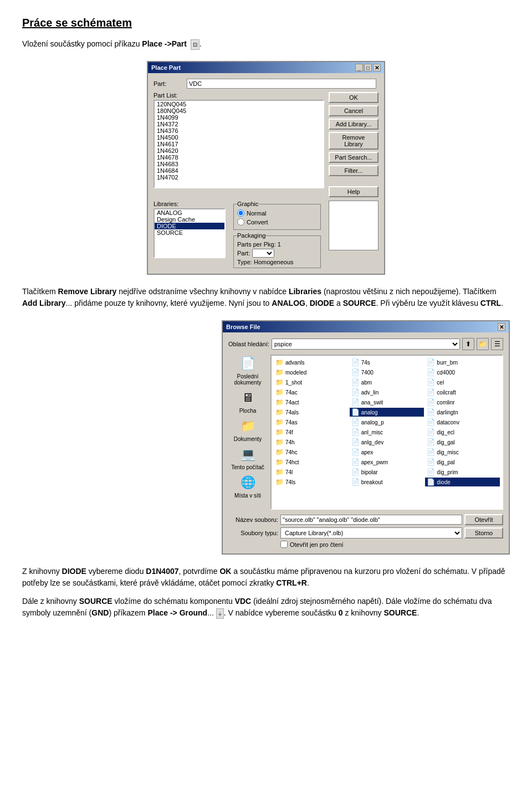  Describe the element at coordinates (284, 544) in the screenshot. I see `readonly-checkbox` at that location.